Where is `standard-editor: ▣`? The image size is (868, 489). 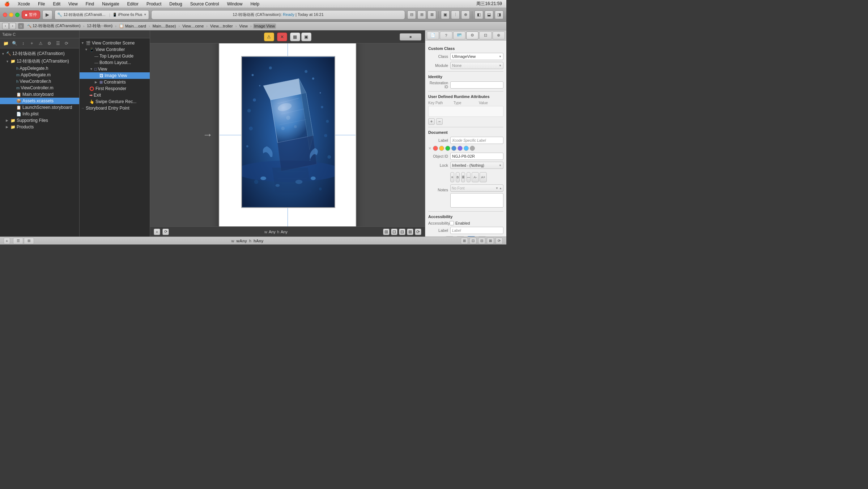 standard-editor: ▣ is located at coordinates (445, 15).